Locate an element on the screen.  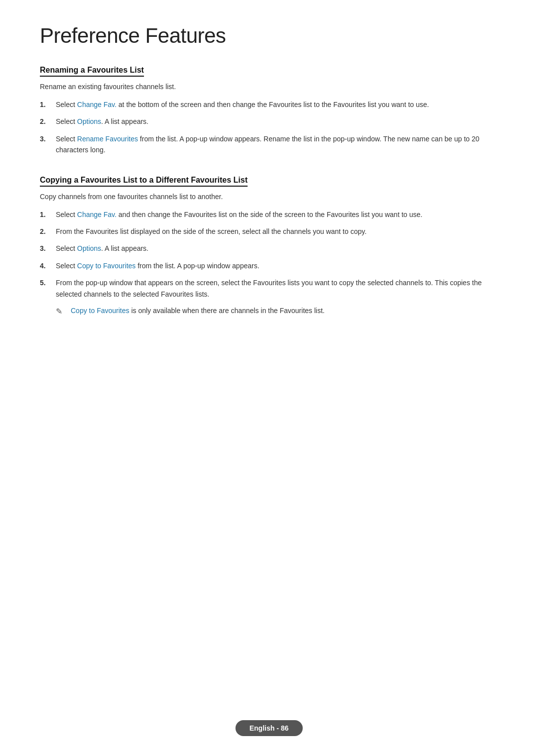
note-icon: ✎ is located at coordinates (61, 312).